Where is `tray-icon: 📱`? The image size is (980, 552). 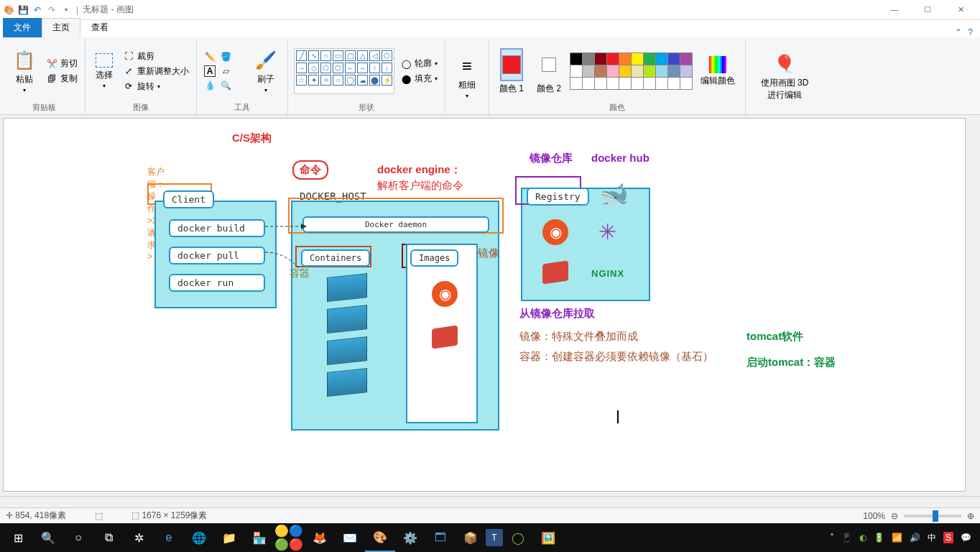 tray-icon: 📱 is located at coordinates (846, 538).